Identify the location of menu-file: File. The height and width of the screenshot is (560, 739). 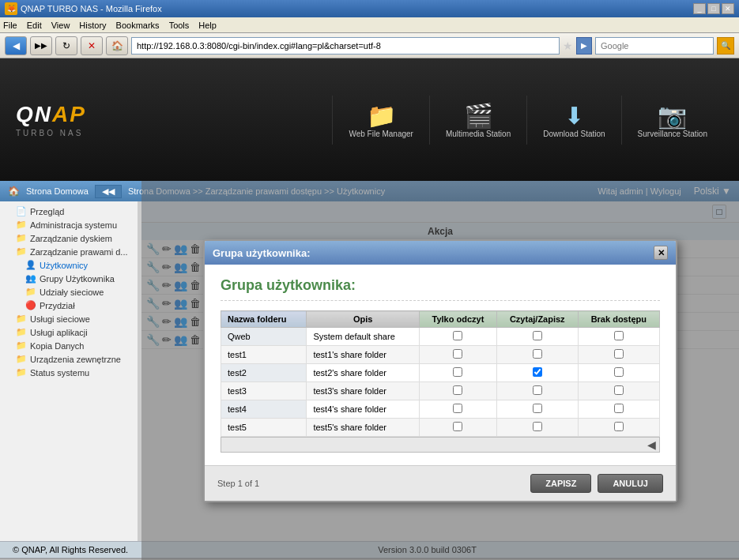
(10, 25).